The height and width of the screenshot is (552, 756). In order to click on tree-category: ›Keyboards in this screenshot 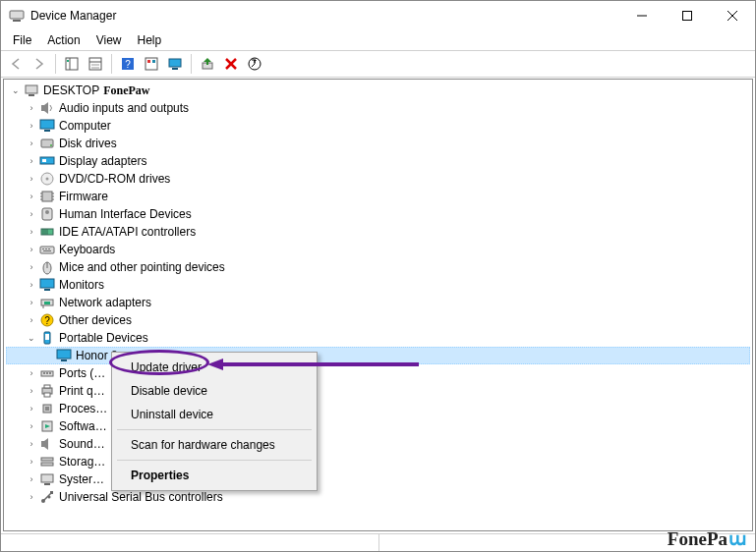, I will do `click(378, 249)`.